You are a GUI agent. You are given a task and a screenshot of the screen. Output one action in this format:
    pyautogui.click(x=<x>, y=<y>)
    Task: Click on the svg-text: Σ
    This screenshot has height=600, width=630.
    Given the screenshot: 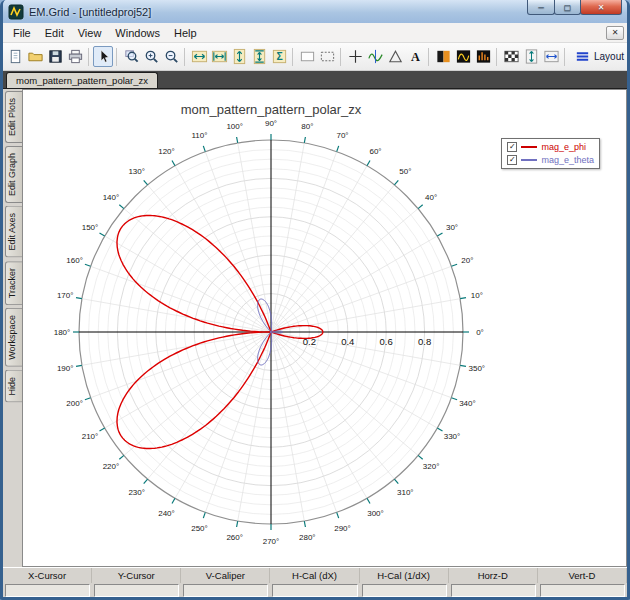 What is the action you would take?
    pyautogui.click(x=279, y=56)
    